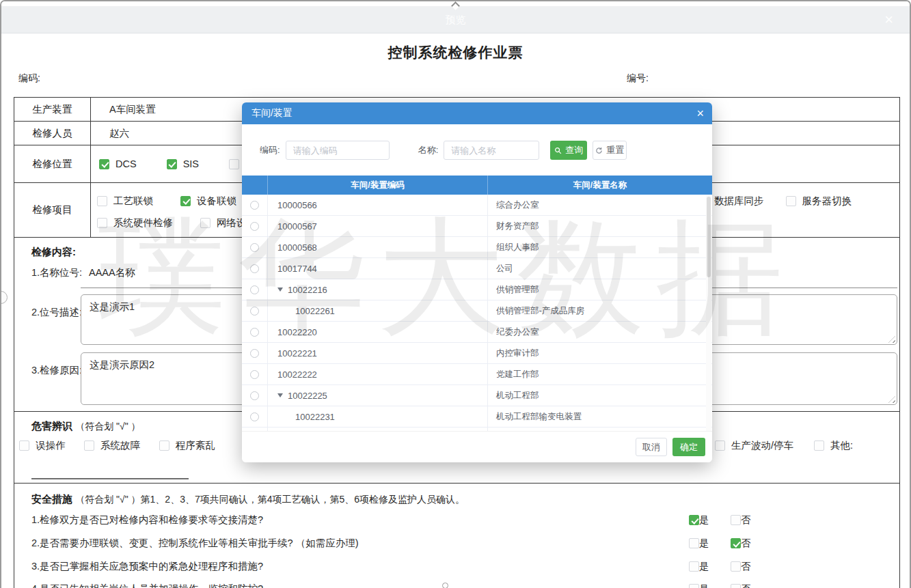 This screenshot has width=911, height=588. Describe the element at coordinates (208, 201) in the screenshot. I see `project-option: 设备联锁` at that location.